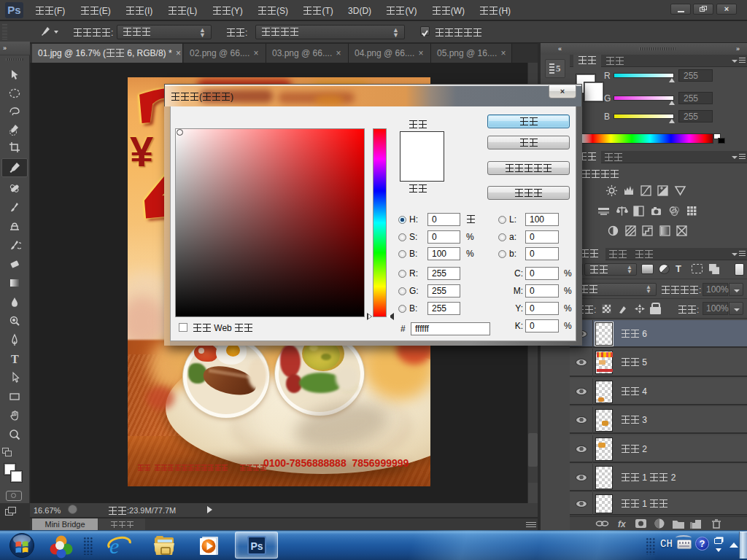 This screenshot has height=560, width=747. Describe the element at coordinates (622, 524) in the screenshot. I see `svg-text: fx` at that location.